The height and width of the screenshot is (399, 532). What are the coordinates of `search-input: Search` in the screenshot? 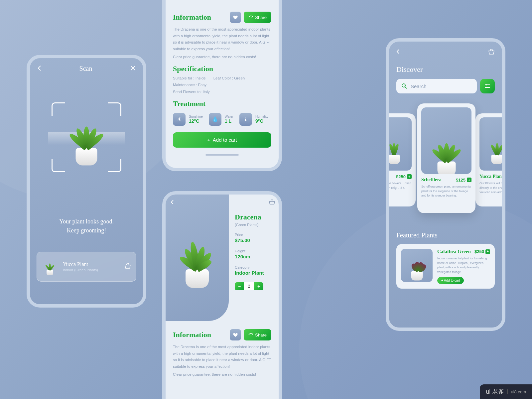 It's located at (437, 86).